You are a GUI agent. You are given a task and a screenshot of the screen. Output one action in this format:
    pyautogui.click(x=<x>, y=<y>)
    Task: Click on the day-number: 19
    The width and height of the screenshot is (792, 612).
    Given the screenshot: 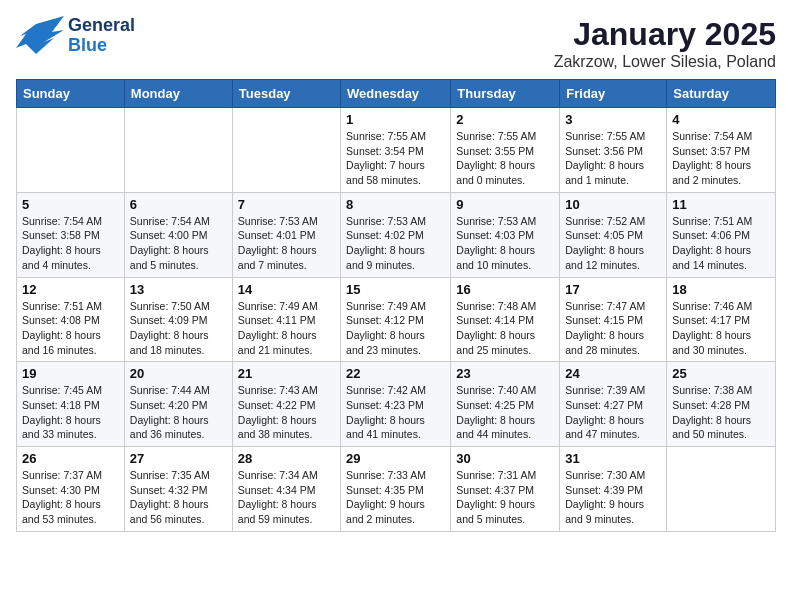 What is the action you would take?
    pyautogui.click(x=70, y=374)
    